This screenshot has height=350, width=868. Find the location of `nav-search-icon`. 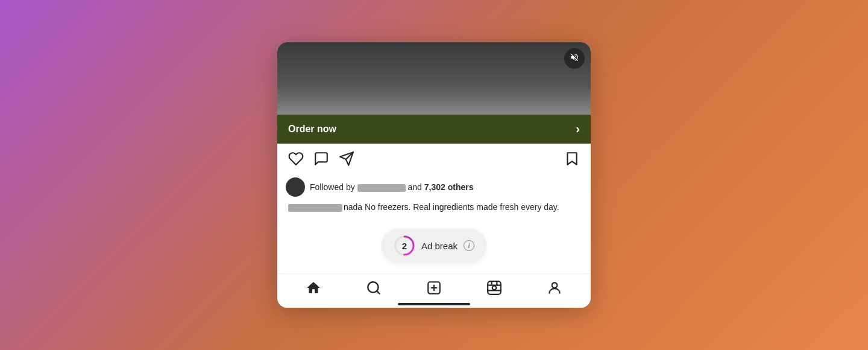

nav-search-icon is located at coordinates (374, 288).